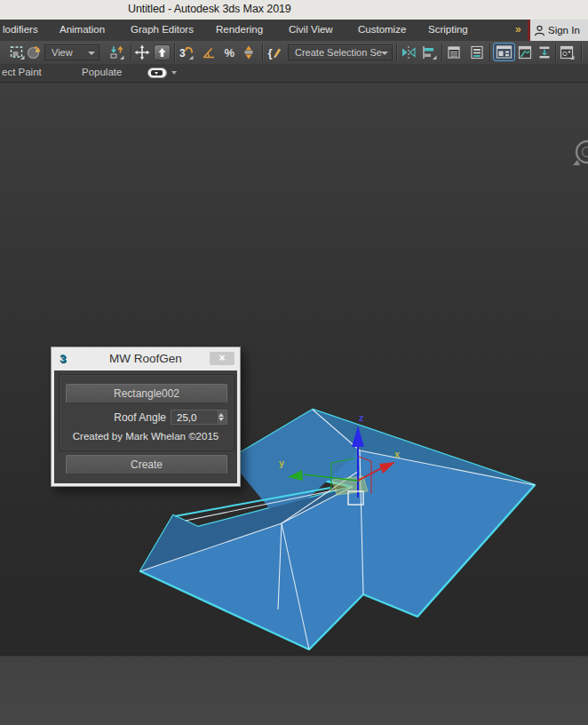 The image size is (588, 725). What do you see at coordinates (162, 29) in the screenshot?
I see `menu-graph-editors: Graph Editors` at bounding box center [162, 29].